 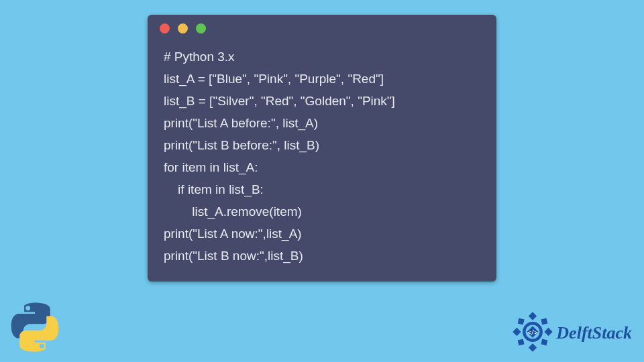 I want to click on code-line: for item in list_A:, so click(x=211, y=168).